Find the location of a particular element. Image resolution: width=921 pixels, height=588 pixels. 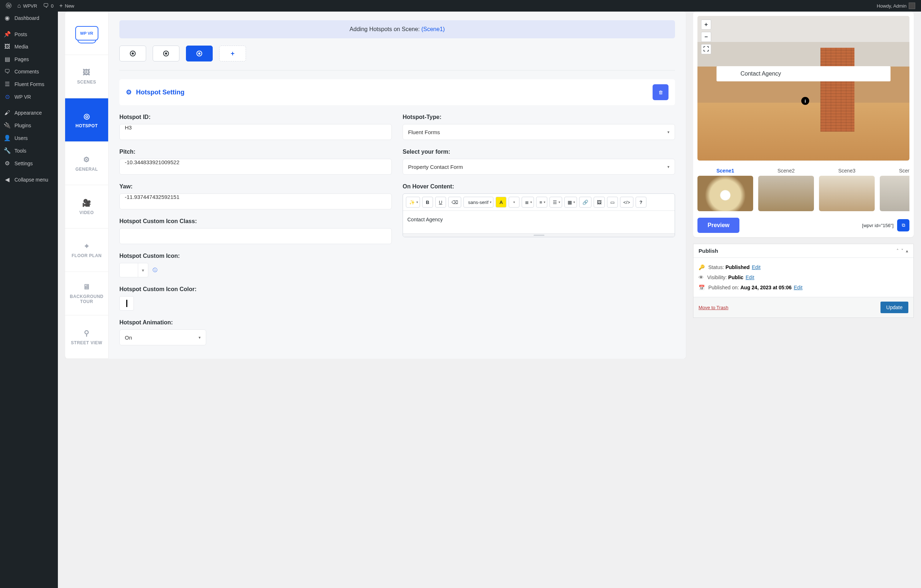

trash-icon: 🗑 is located at coordinates (661, 93).